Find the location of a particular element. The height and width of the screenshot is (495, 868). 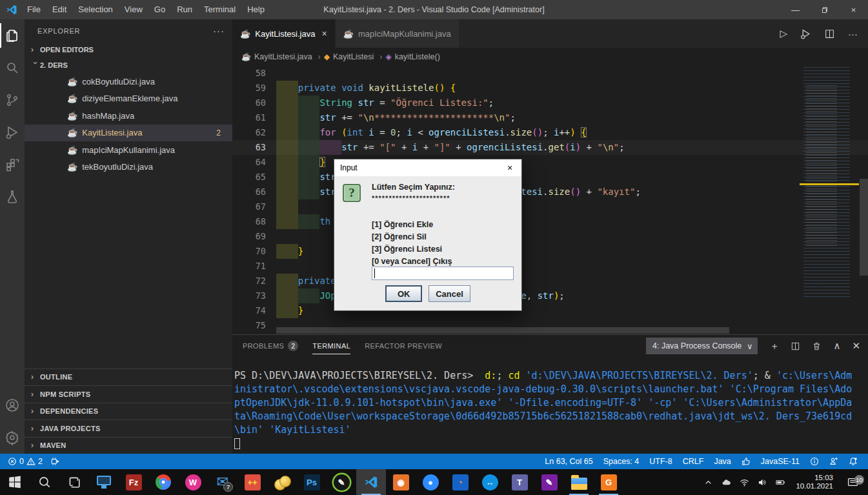

dialog-close-icon: × is located at coordinates (510, 168).